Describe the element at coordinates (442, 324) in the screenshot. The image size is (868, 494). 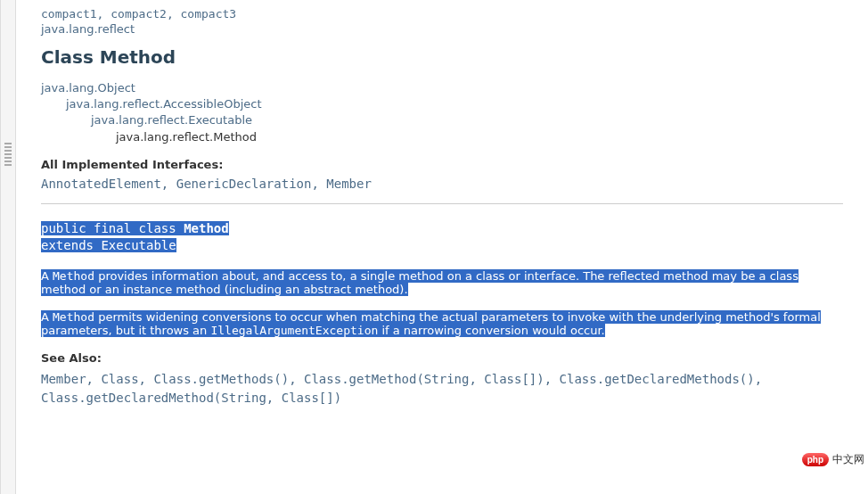
I see `class-description-p2: A Method permits widening conversions to…` at that location.